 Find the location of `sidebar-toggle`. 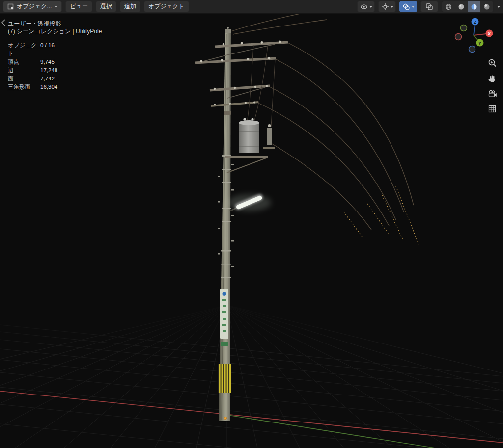

sidebar-toggle is located at coordinates (3, 23).